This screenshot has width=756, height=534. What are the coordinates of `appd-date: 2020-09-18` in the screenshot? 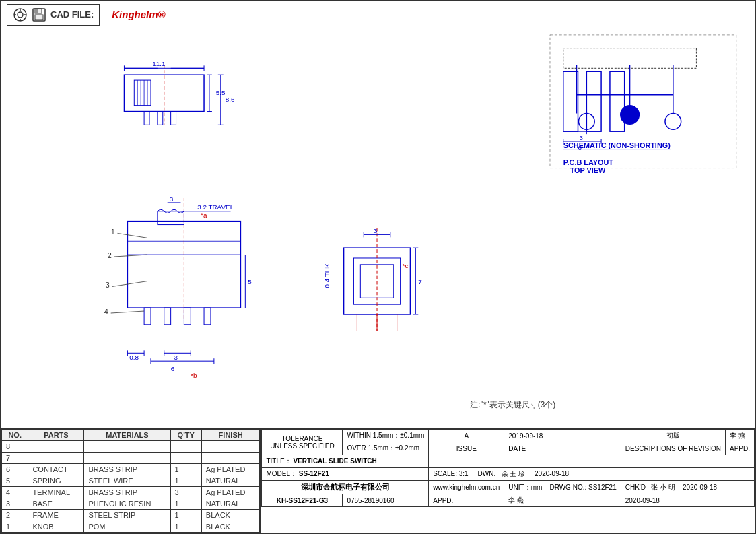 It's located at (687, 501).